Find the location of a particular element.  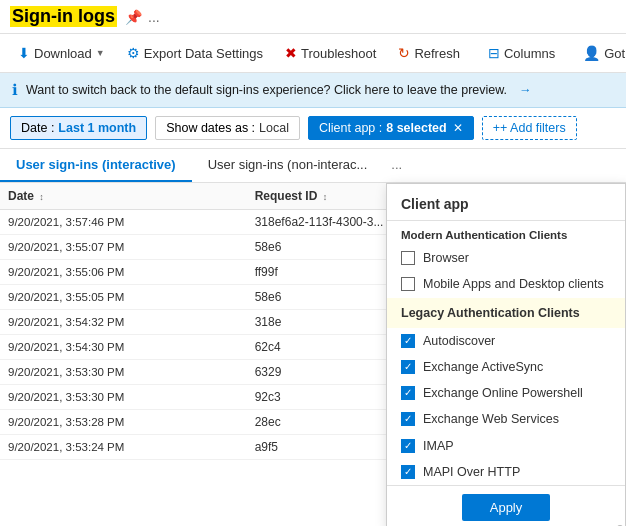

download-icon: ⬇ is located at coordinates (24, 53).